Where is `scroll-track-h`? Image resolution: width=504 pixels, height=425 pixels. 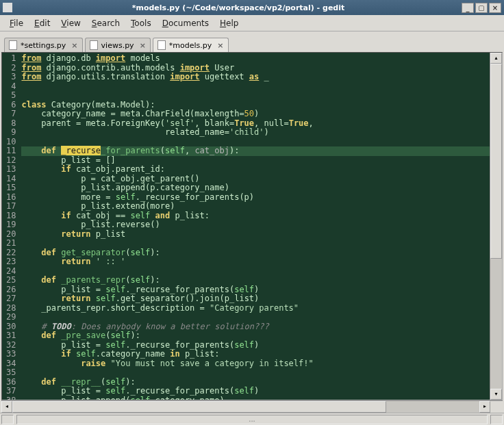
scroll-track-h is located at coordinates (246, 407).